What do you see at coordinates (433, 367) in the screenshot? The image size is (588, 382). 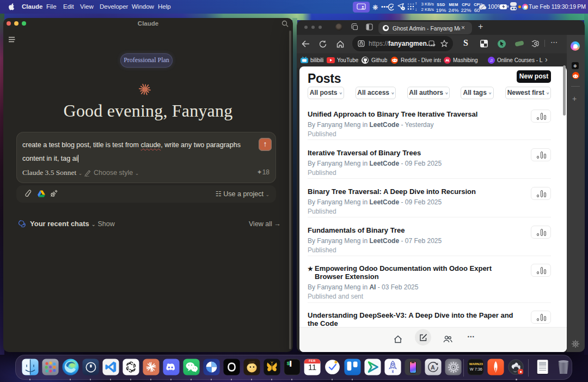 I see `svg-text: A` at bounding box center [433, 367].